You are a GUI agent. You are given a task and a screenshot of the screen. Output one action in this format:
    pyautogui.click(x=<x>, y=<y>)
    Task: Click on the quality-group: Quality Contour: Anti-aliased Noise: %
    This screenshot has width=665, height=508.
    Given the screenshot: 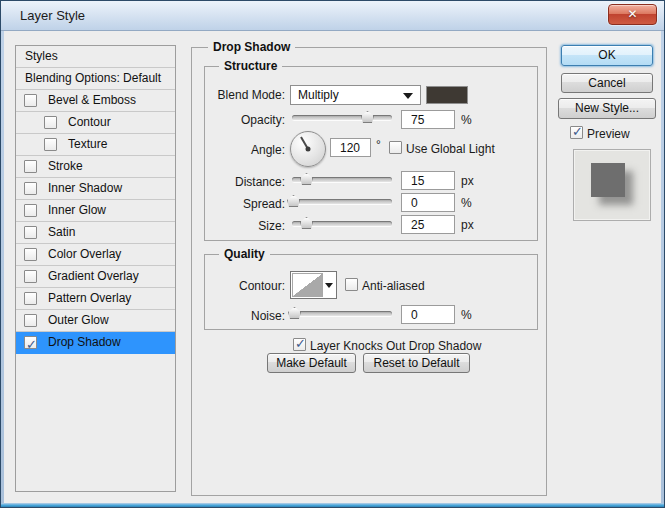 What is the action you would take?
    pyautogui.click(x=371, y=292)
    